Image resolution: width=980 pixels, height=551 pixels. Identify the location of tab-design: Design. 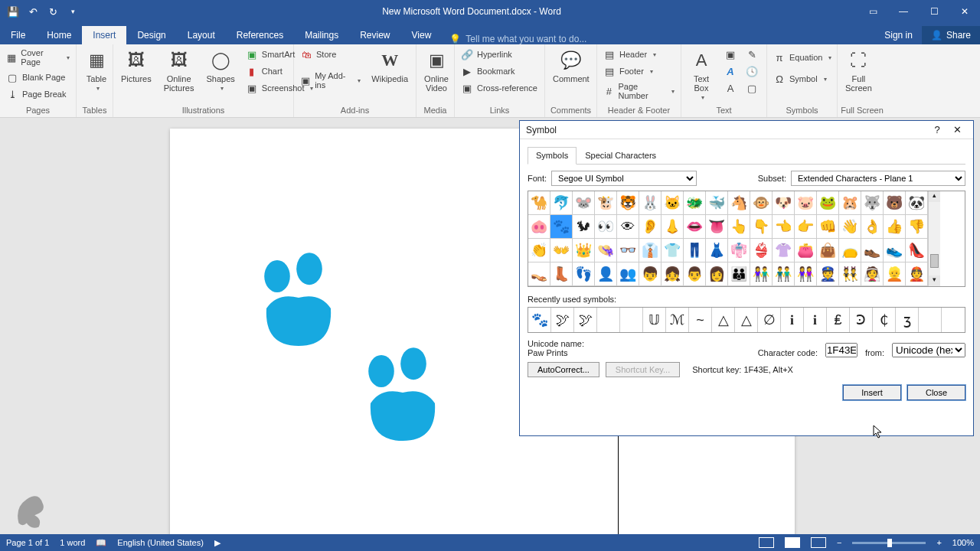
(152, 35).